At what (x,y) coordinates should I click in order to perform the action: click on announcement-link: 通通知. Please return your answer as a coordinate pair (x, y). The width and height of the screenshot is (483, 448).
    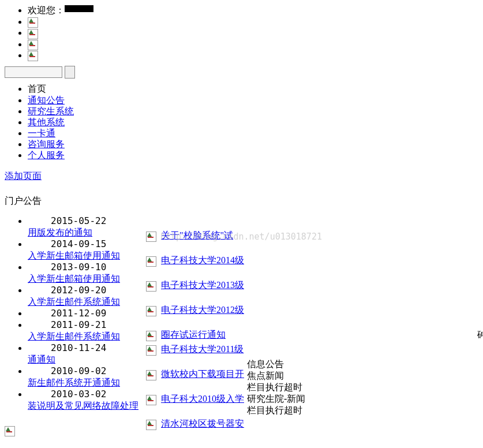
    Looking at the image, I should click on (42, 359).